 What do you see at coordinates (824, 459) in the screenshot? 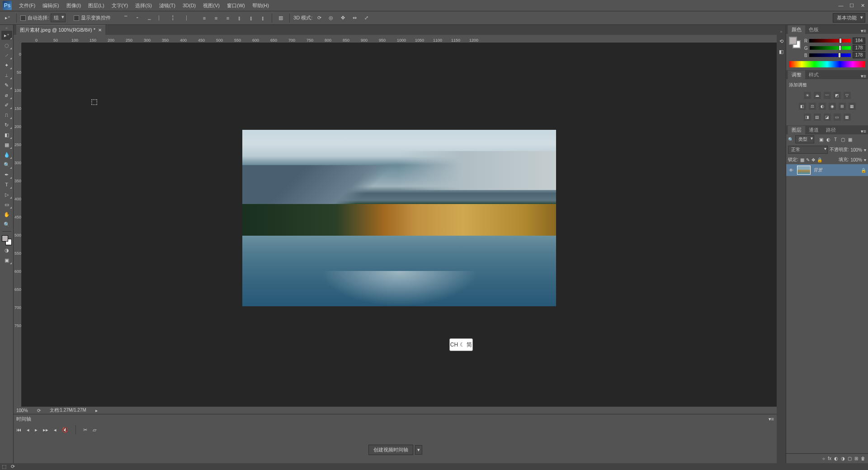
I see `link-layers-icon: ⟐` at bounding box center [824, 459].